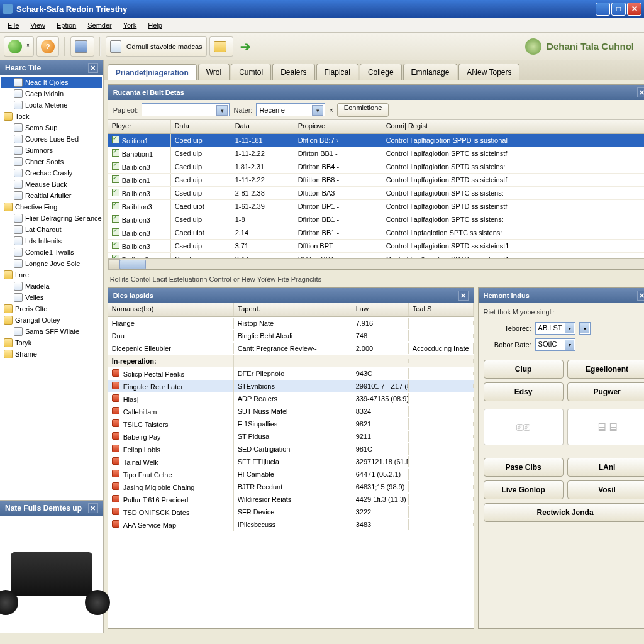 Image resolution: width=644 pixels, height=644 pixels. I want to click on list-item: Dicepenic ElleublerCantt Pregrance Revie…, so click(291, 348).